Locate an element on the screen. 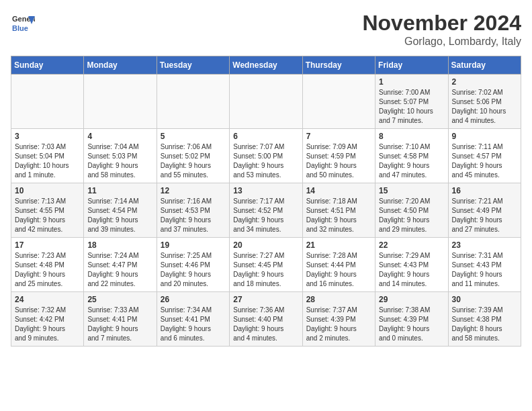  calendar-cell: 30Sunrise: 7:39 AM Sunset: 4:38 PM Dayli… is located at coordinates (484, 320).